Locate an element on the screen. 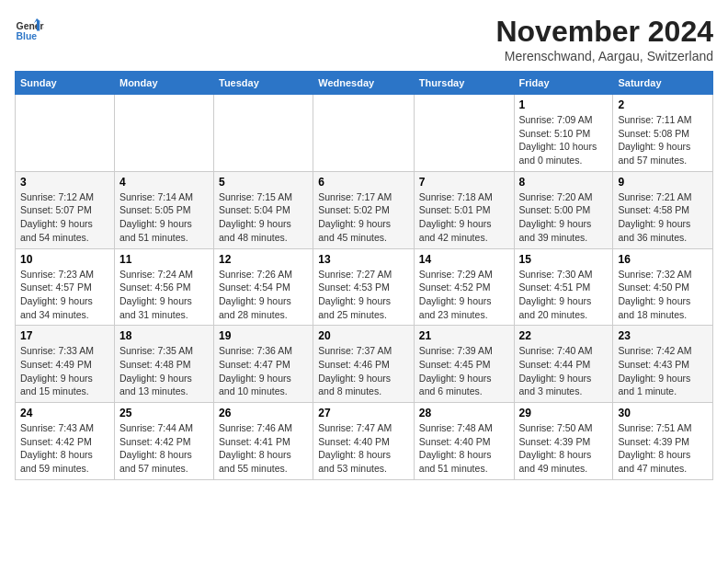  day-cell: 7Sunrise: 7:18 AMSunset: 5:01 PMDaylight… is located at coordinates (463, 210).